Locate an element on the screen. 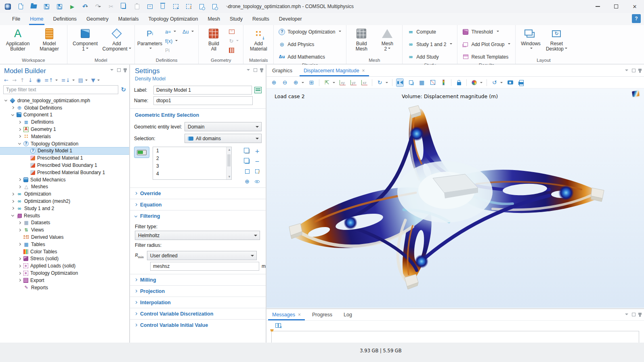  show-grid-icon: ▦ is located at coordinates (422, 82).